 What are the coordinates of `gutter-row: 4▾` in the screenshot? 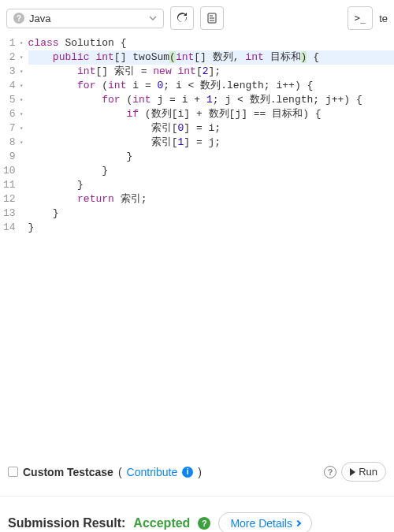 It's located at (13, 86).